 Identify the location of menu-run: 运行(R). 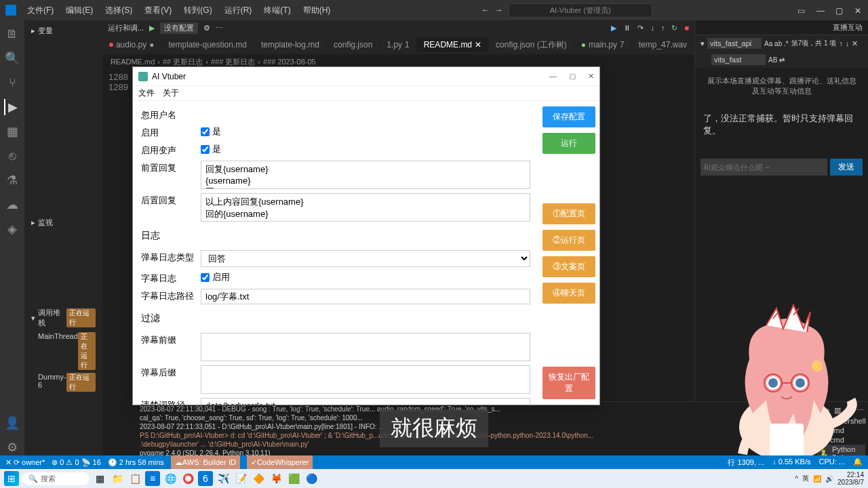
(239, 11).